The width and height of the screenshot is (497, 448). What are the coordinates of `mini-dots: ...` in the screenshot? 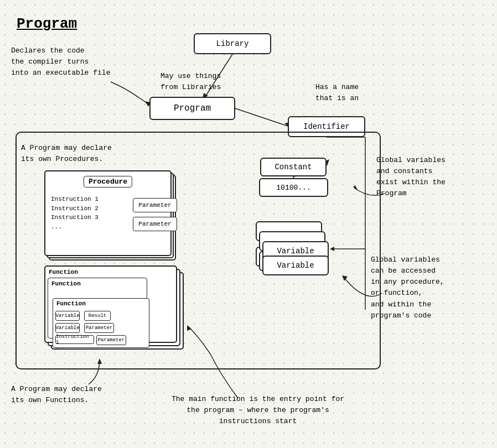 It's located at (60, 348).